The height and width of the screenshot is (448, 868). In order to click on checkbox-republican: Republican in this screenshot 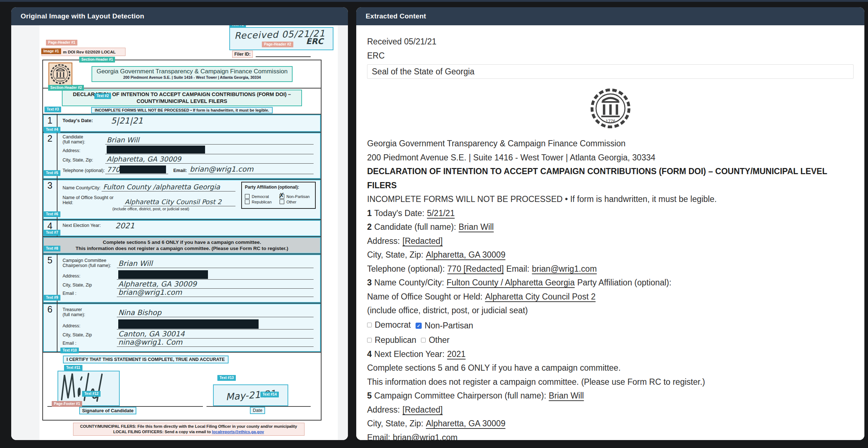, I will do `click(262, 202)`.